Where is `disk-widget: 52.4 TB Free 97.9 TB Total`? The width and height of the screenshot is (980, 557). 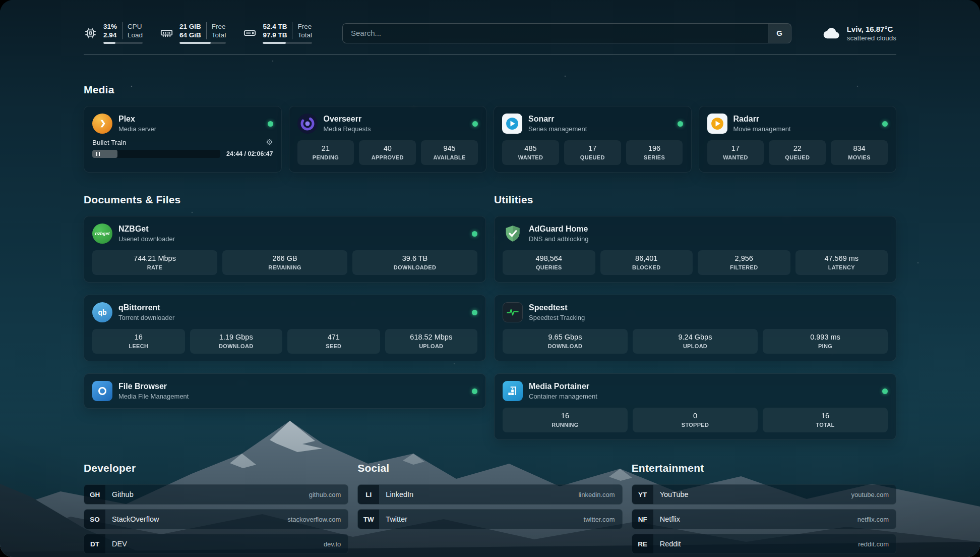 disk-widget: 52.4 TB Free 97.9 TB Total is located at coordinates (277, 33).